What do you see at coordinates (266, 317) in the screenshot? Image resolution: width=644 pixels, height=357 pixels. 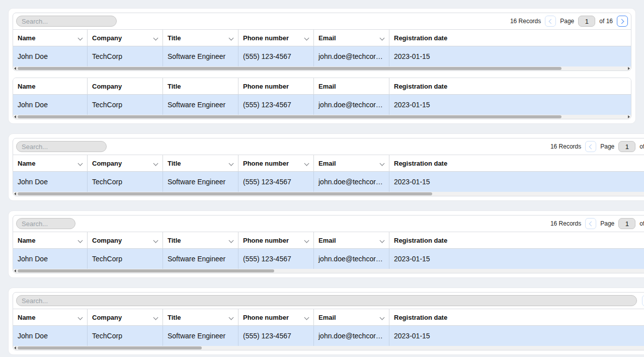 I see `column-label: Phone number` at bounding box center [266, 317].